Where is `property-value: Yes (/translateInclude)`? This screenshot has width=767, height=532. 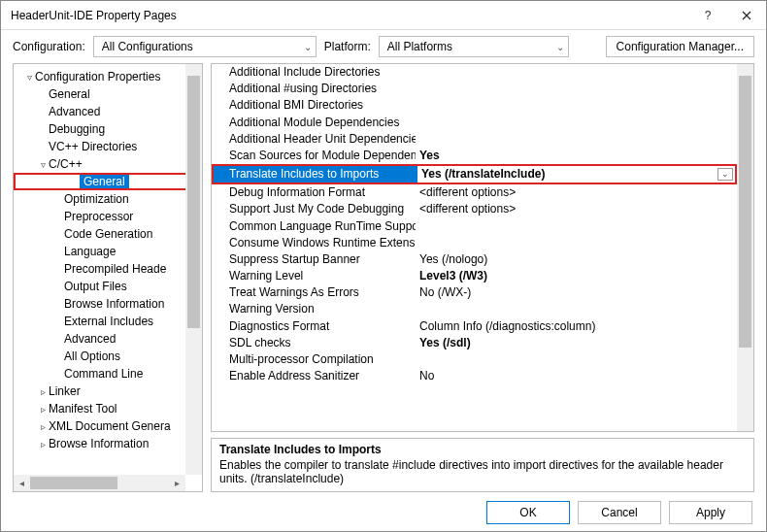
property-value: Yes (/translateInclude) is located at coordinates (577, 175).